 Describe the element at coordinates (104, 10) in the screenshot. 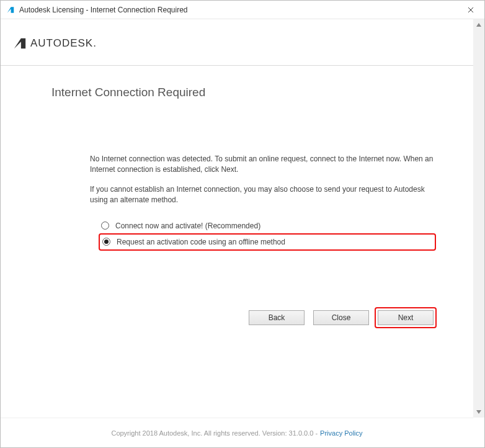

I see `window-title: Autodesk Licensing - Internet Connection…` at that location.